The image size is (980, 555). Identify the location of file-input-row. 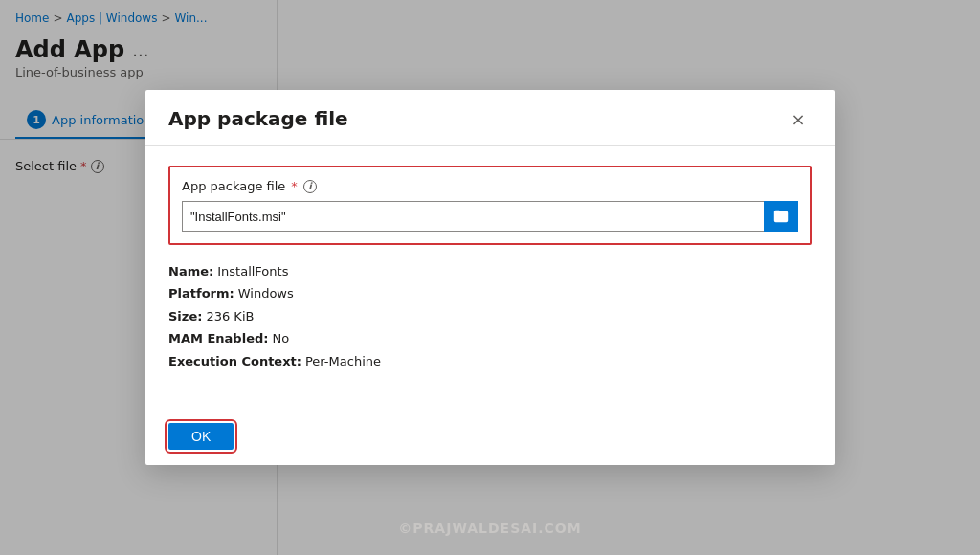
(490, 216).